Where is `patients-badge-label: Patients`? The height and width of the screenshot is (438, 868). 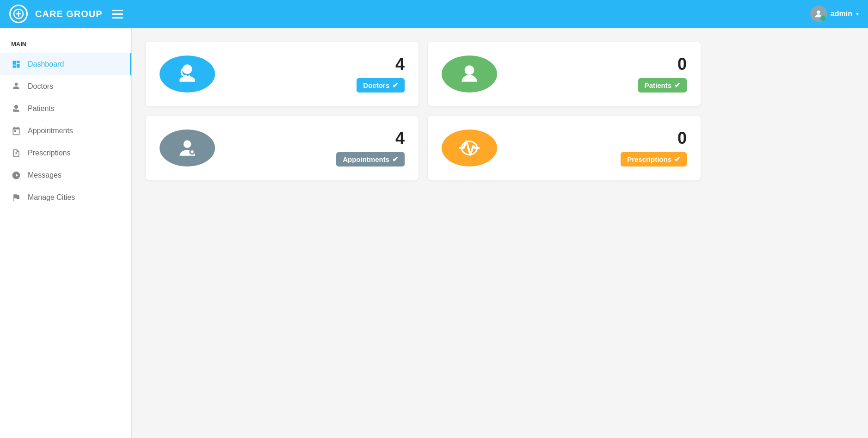 patients-badge-label: Patients is located at coordinates (658, 85).